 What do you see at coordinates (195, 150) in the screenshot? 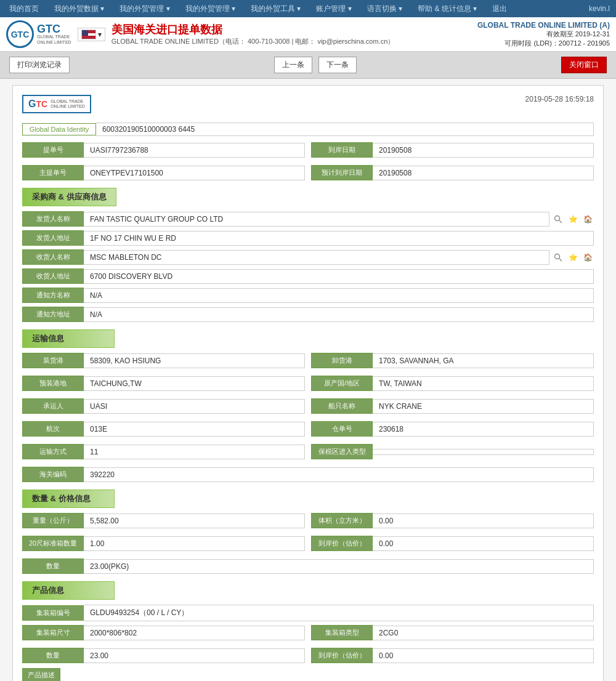
I see `bill-no-value: UASI7797236788` at bounding box center [195, 150].